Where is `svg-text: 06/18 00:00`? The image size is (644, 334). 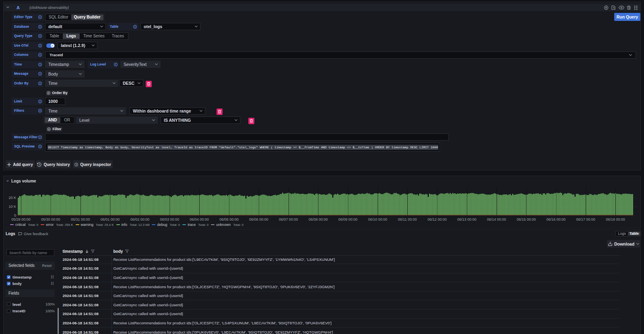 svg-text: 06/18 00:00 is located at coordinates (615, 219).